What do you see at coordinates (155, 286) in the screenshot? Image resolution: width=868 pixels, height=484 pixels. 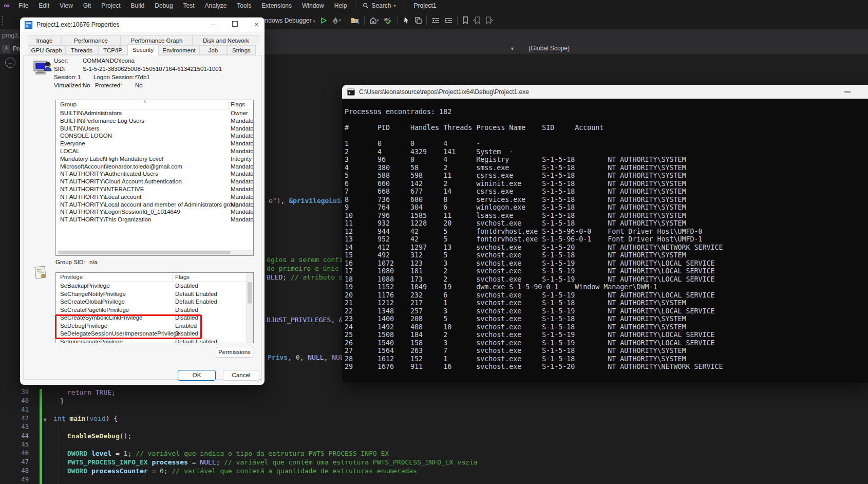 I see `list-row: SeBackupPrivilegeDisabled` at bounding box center [155, 286].